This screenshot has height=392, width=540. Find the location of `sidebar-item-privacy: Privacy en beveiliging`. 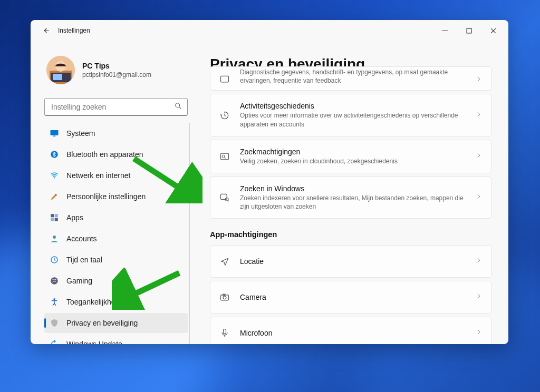

sidebar-item-privacy: Privacy en beveiliging is located at coordinates (116, 323).